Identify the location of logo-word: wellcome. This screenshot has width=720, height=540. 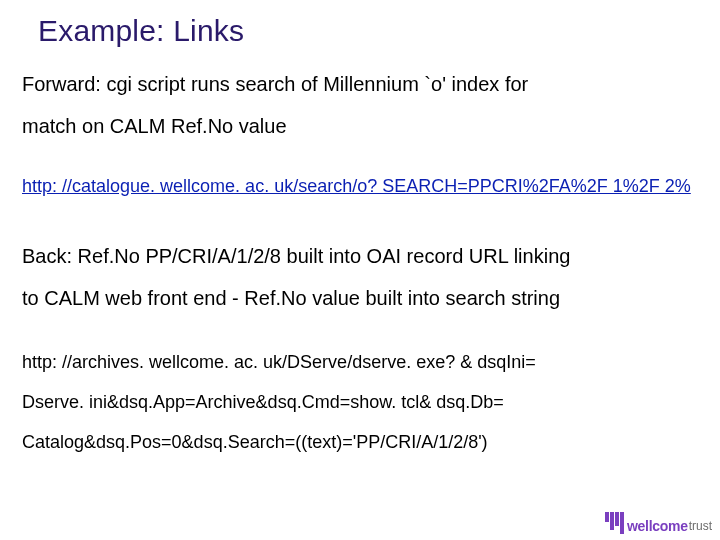
(658, 526).